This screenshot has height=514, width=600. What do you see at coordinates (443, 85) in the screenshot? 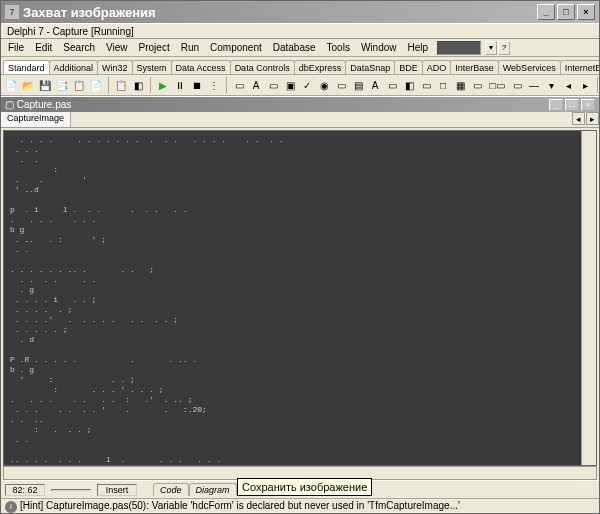
I see `comp-groupbox-icon: □` at bounding box center [443, 85].